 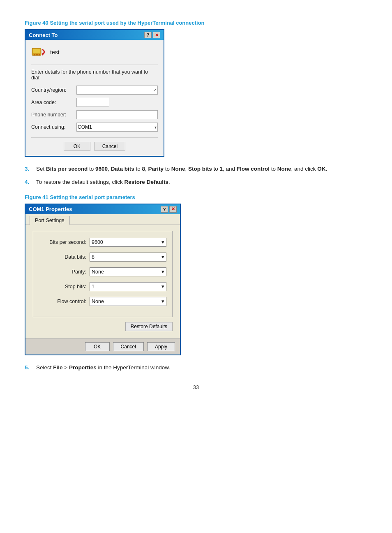 I want to click on phonenum-input, so click(x=117, y=115).